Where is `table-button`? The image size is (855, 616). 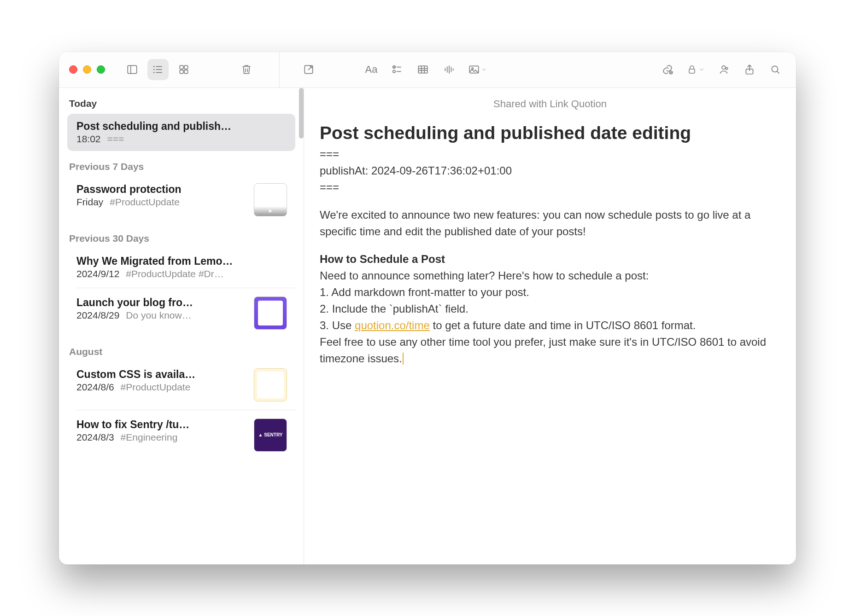
table-button is located at coordinates (423, 70).